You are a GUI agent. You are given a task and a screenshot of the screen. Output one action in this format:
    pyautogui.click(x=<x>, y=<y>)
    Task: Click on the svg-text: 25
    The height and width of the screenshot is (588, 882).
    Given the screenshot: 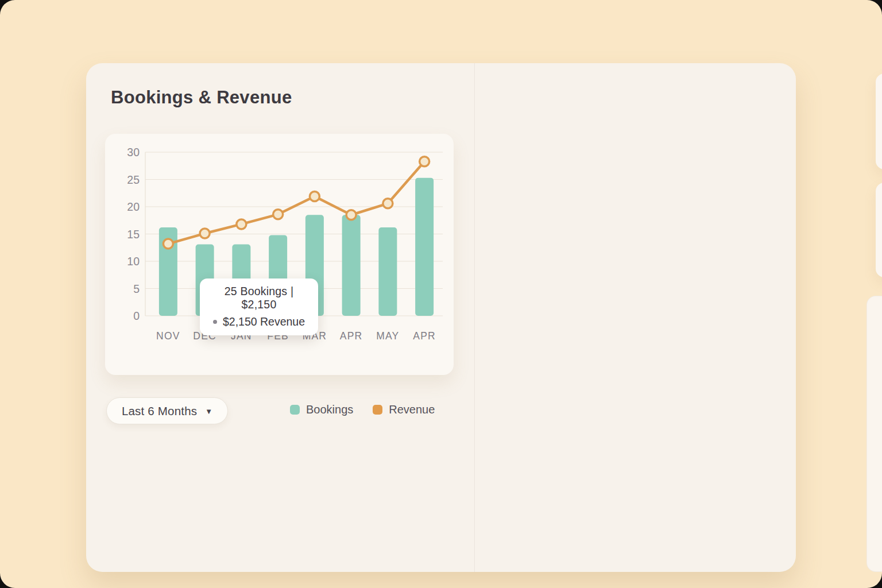 What is the action you would take?
    pyautogui.click(x=133, y=180)
    